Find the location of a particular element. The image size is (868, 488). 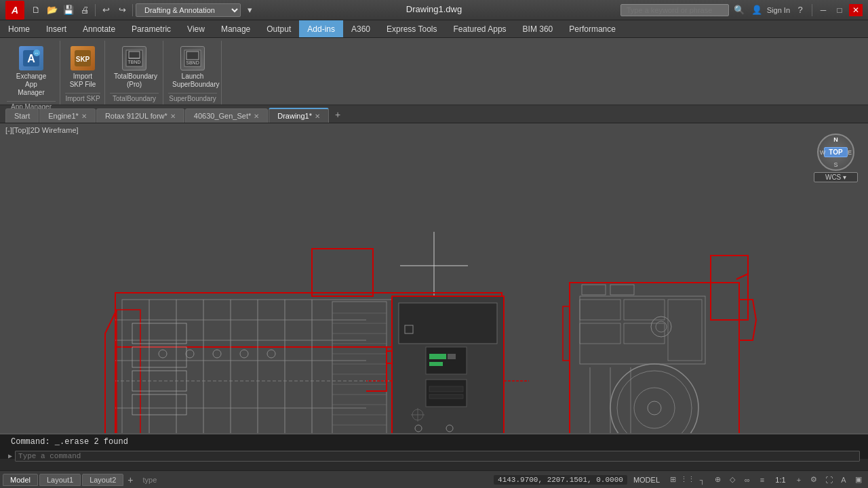

osnap-toggle: ◇ is located at coordinates (732, 480).